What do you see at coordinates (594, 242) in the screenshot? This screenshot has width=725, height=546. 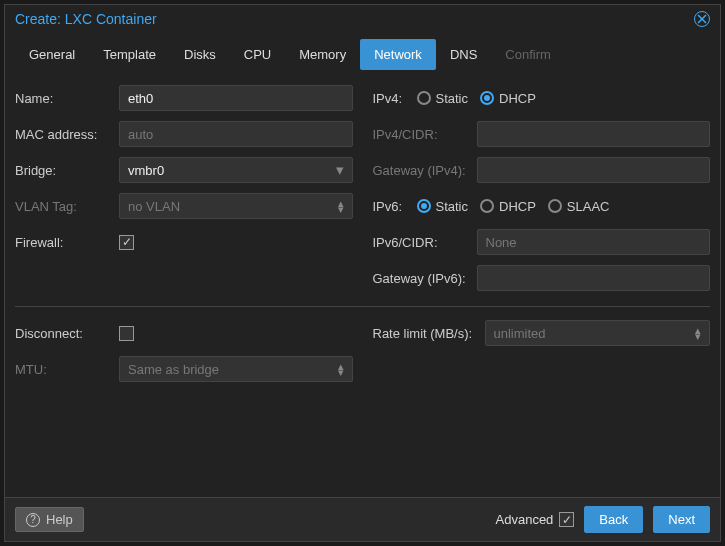 I see `ipv6cidr-input` at bounding box center [594, 242].